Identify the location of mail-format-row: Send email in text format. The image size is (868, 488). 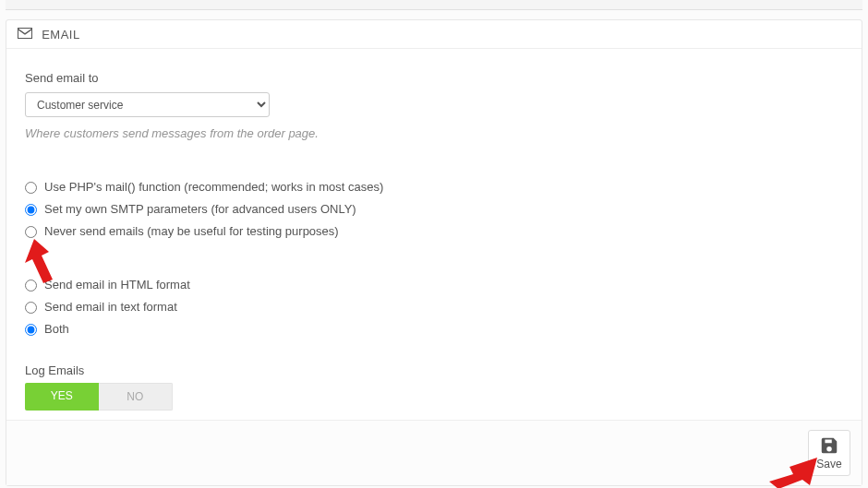
(434, 307).